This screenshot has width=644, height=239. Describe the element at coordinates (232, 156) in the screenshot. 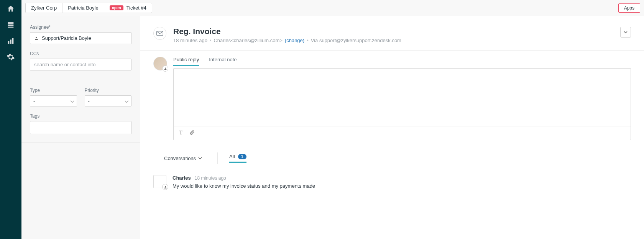

I see `filter-all-label: All` at that location.